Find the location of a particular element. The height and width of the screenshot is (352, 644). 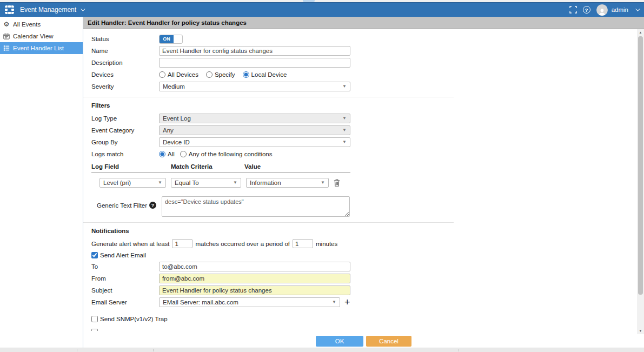

email-server-select: EMail Server: mail.abc.com ▼ is located at coordinates (250, 302).